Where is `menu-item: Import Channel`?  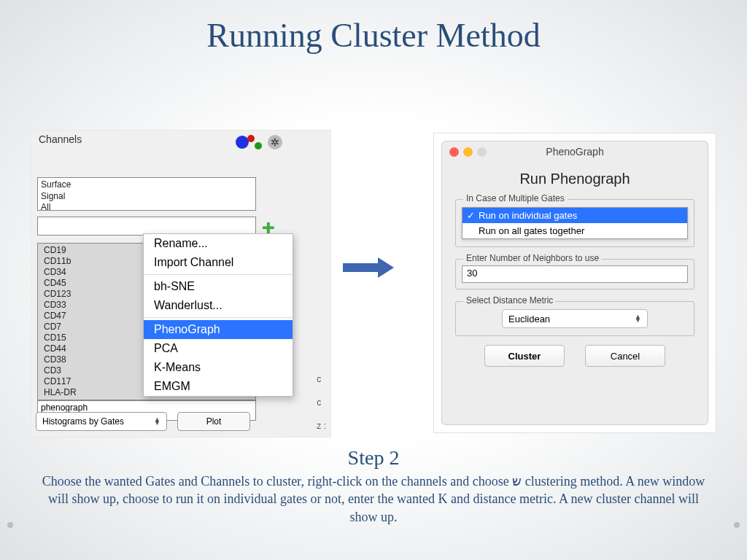 menu-item: Import Channel is located at coordinates (218, 262).